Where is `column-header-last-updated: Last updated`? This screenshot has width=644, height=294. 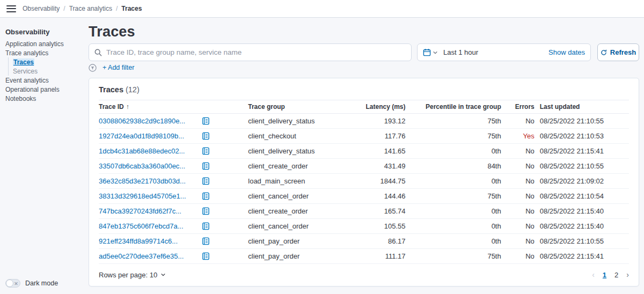
column-header-last-updated: Last updated is located at coordinates (582, 107).